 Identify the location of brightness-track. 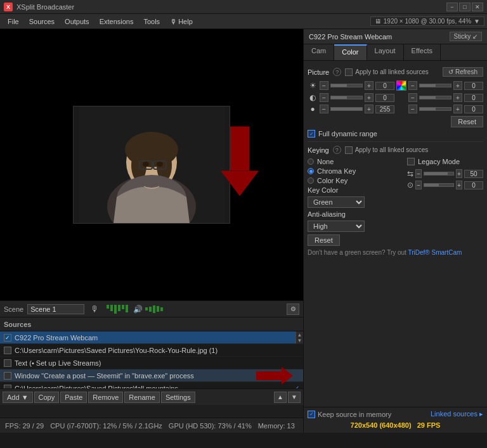
(346, 86).